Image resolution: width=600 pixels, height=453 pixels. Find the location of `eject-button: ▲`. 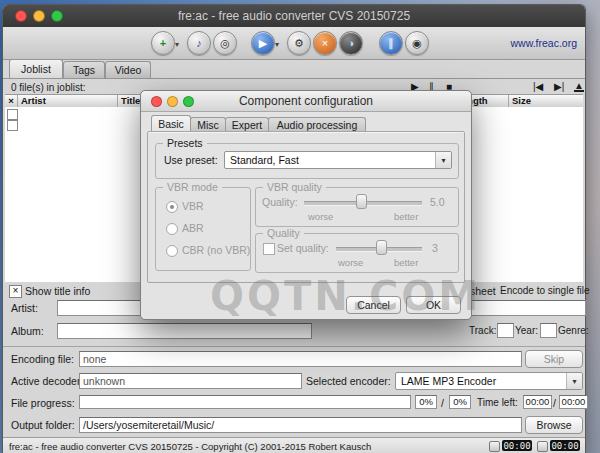

eject-button: ▲ is located at coordinates (579, 86).